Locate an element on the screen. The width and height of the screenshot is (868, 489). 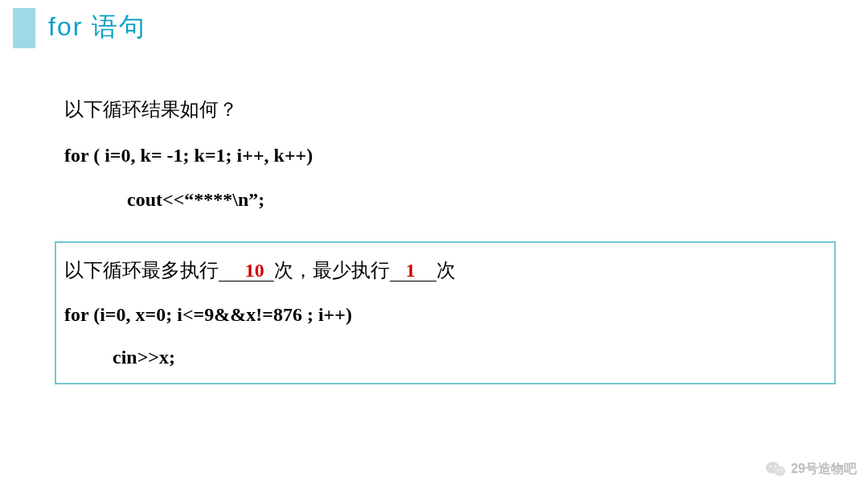
question2-fill-text: 以下循环最多执行 10 次，最少执行 1 次 is located at coordinates (445, 270).